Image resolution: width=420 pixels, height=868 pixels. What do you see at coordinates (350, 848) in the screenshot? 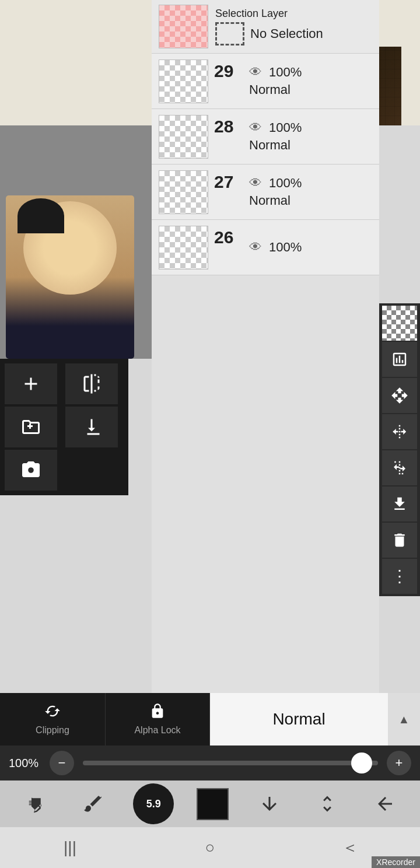
I see `nav-back-icon: ＜` at bounding box center [350, 848].